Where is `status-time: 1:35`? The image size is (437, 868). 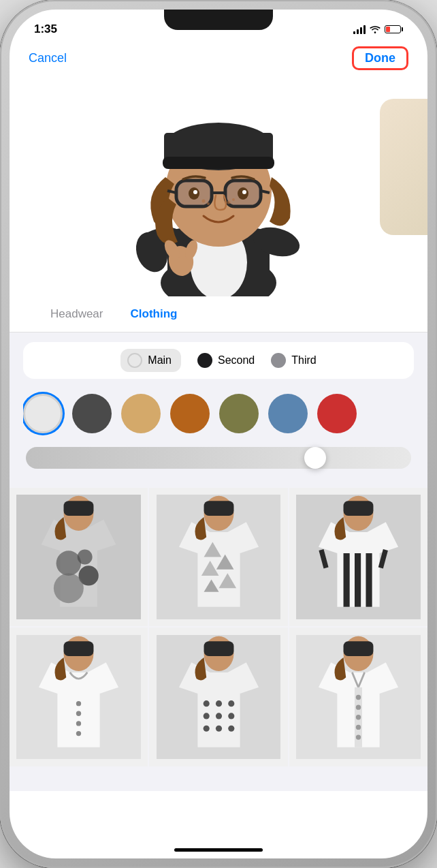 status-time: 1:35 is located at coordinates (46, 29).